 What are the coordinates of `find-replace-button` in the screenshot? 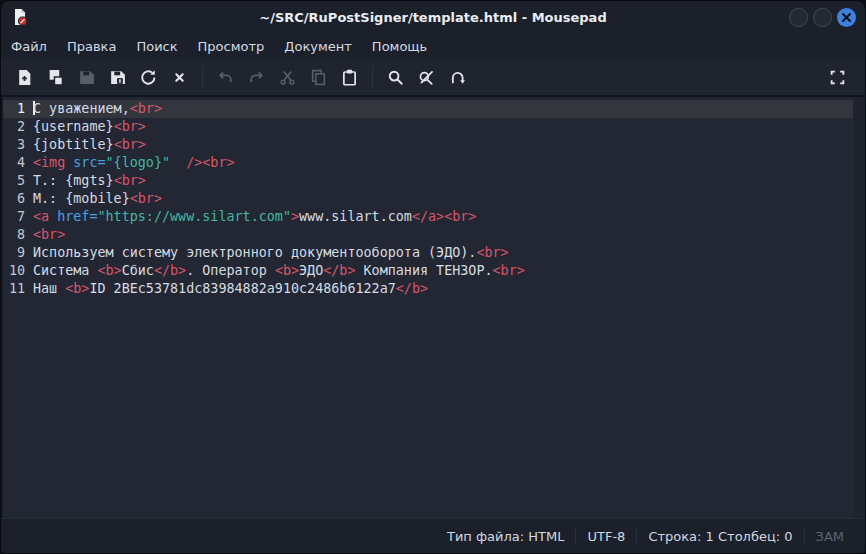 It's located at (426, 77).